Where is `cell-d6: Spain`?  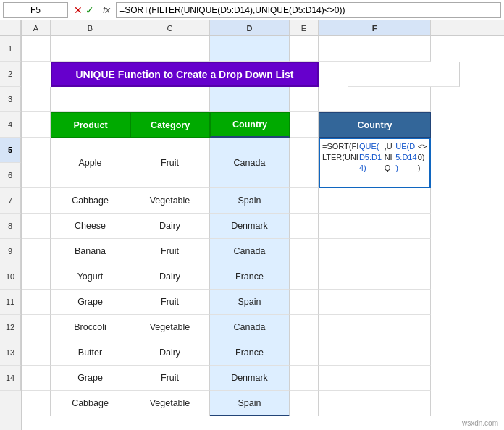 cell-d6: Spain is located at coordinates (250, 201).